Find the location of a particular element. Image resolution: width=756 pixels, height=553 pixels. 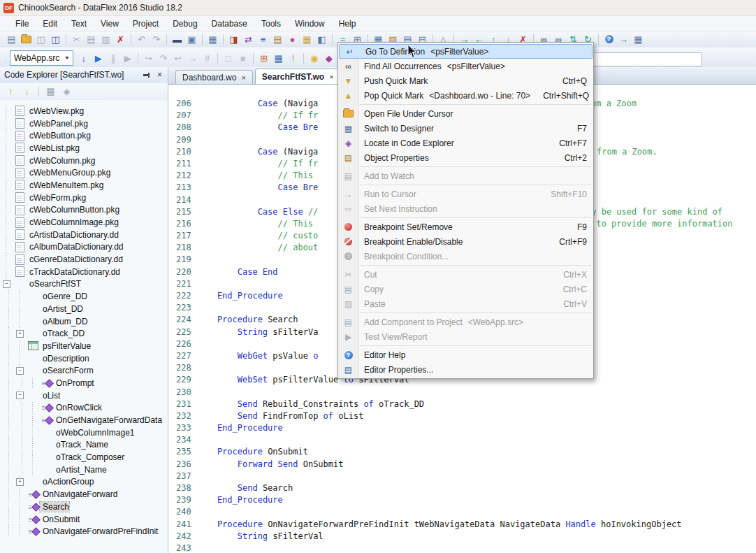

code-line: 232Send FindFromTop of oList is located at coordinates (463, 417).